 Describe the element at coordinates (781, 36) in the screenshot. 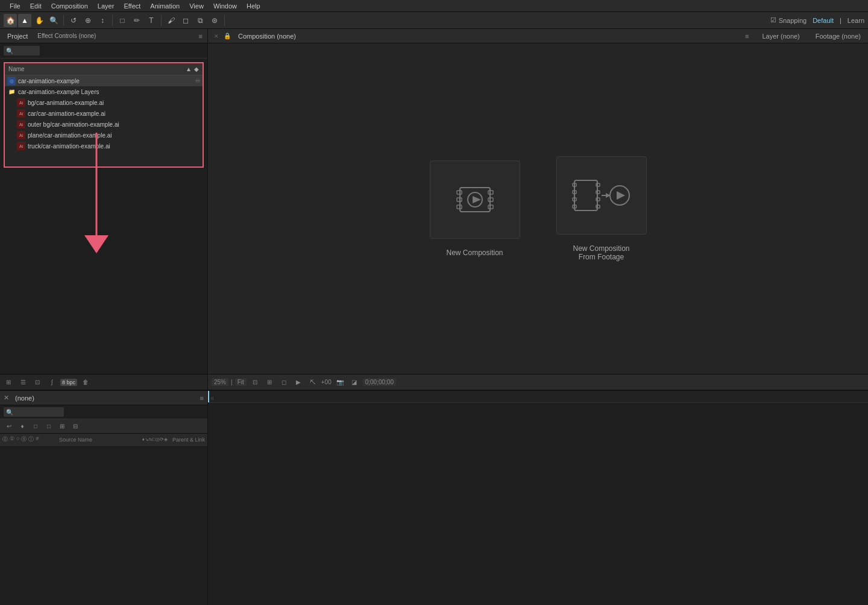

I see `layer-tab: Layer (none)` at that location.